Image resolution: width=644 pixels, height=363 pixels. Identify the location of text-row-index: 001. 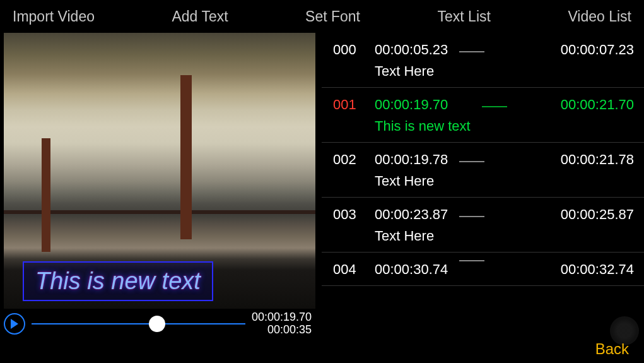
(348, 105).